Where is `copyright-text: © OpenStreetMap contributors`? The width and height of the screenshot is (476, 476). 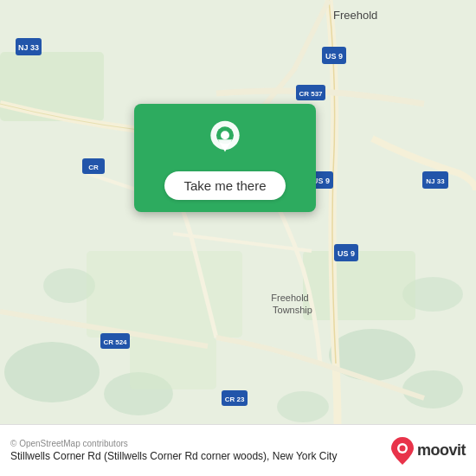
copyright-text: © OpenStreetMap contributors is located at coordinates (201, 443).